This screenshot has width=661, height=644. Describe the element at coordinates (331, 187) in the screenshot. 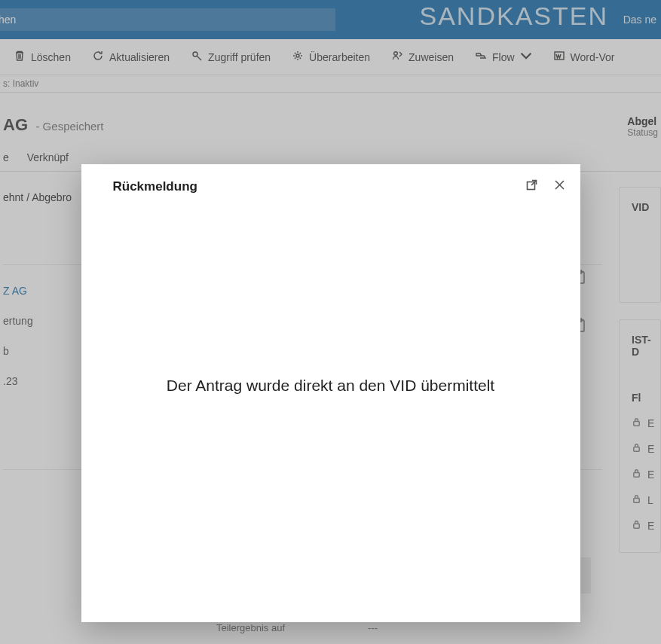

I see `dialog-header: Rückmeldung` at that location.